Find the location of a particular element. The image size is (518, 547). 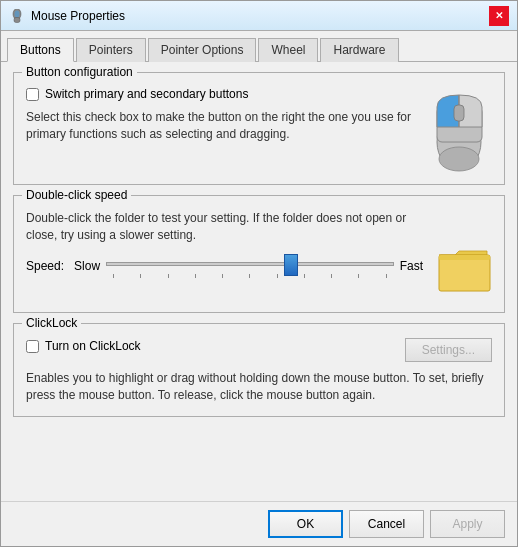

speed-slider-container is located at coordinates (250, 266).